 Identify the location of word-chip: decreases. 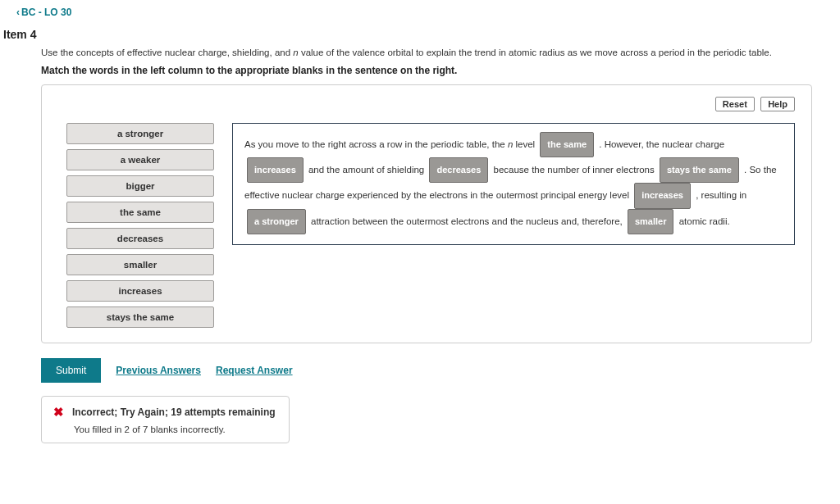
(140, 238).